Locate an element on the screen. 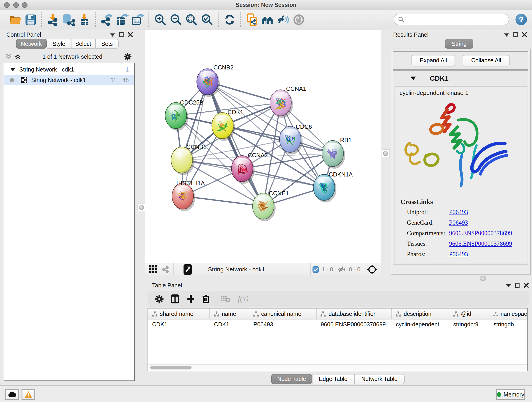 Image resolution: width=532 pixels, height=402 pixels. gene-detail-body: cyclin-dependent kinase 1 CrossLinks Uni… is located at coordinates (461, 175).